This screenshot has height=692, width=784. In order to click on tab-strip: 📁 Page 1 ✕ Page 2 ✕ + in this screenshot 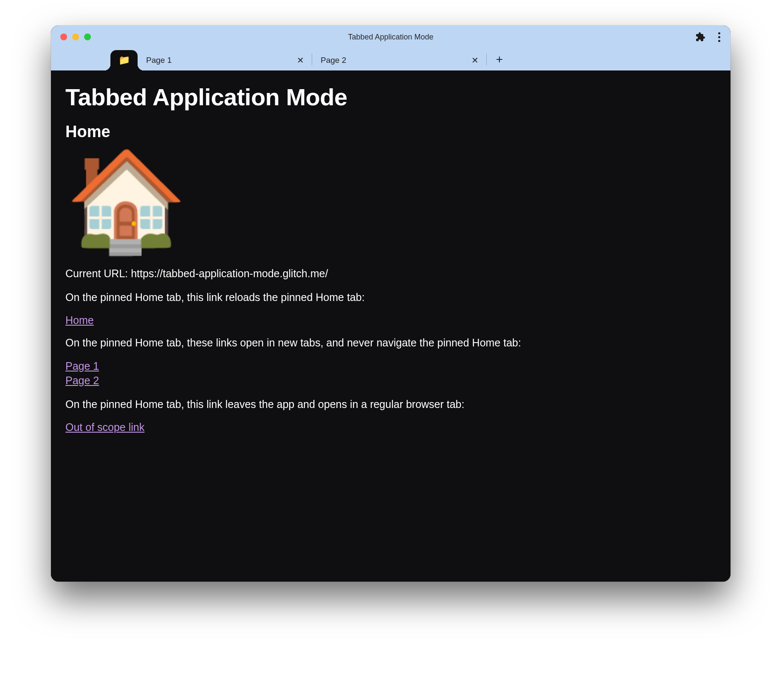, I will do `click(391, 59)`.